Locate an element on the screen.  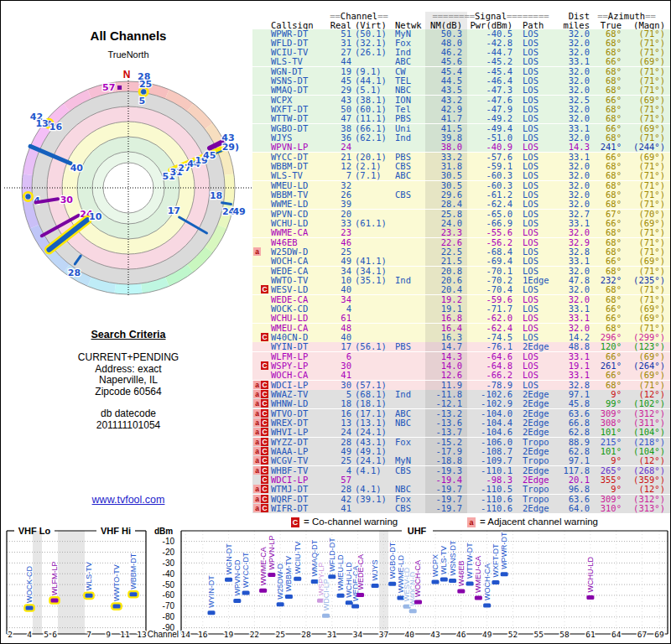
vhf-gap-band is located at coordinates (71, 582).